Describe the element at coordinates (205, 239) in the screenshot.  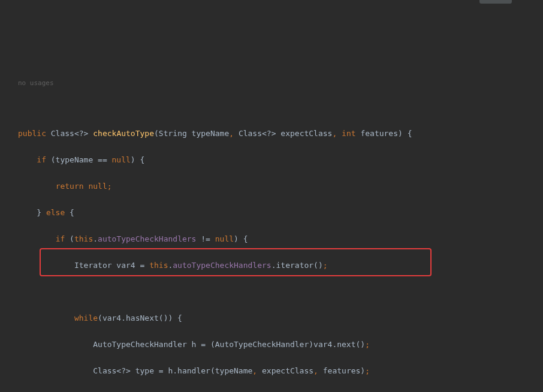
I see `op: !=` at that location.